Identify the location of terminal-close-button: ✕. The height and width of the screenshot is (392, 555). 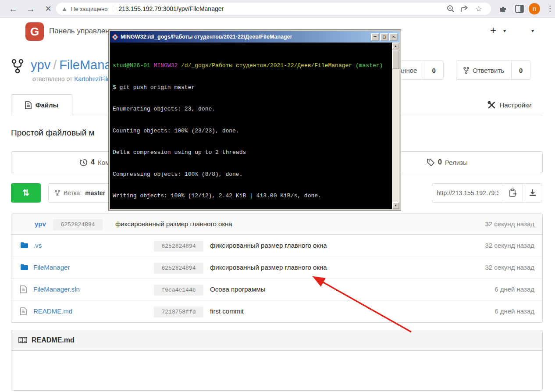
(394, 37).